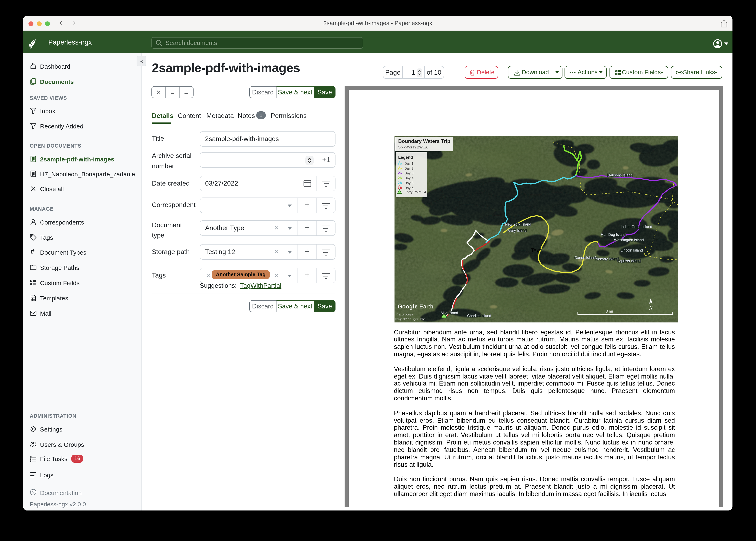 Image resolution: width=756 pixels, height=541 pixels. I want to click on svg-text: N, so click(651, 308).